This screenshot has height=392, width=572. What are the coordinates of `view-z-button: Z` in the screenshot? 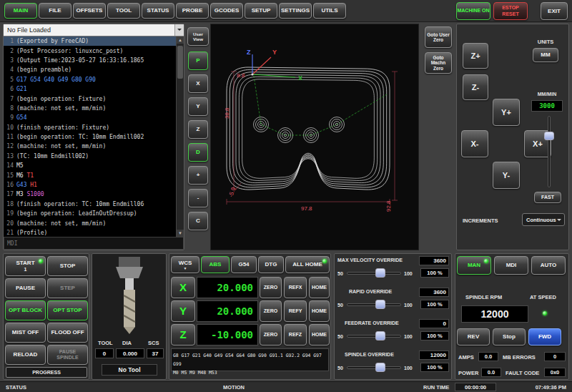 It's located at (198, 129).